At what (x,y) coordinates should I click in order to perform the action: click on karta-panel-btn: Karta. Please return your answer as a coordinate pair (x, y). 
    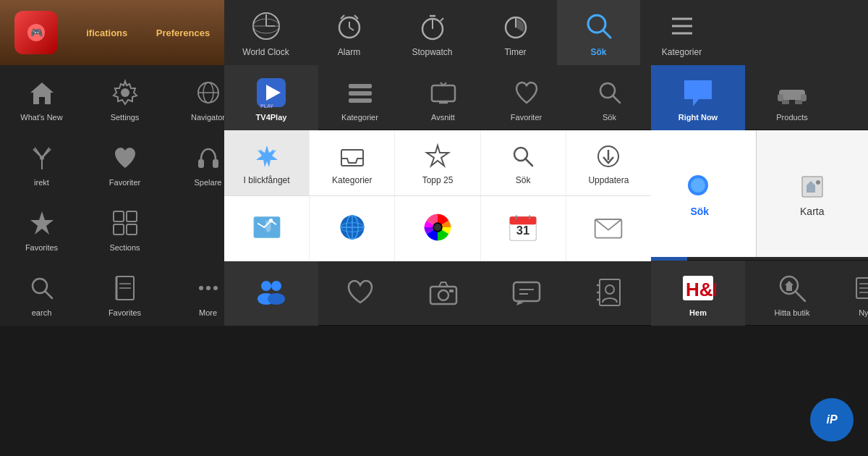
    Looking at the image, I should click on (813, 194).